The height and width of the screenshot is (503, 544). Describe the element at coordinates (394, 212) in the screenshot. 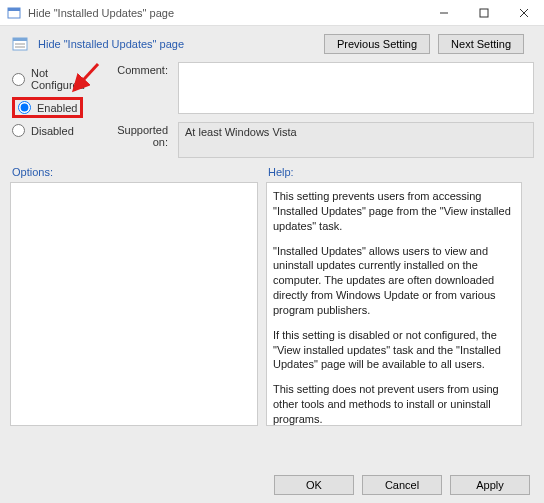

I see `help-p1: This setting prevents users from accessi…` at that location.